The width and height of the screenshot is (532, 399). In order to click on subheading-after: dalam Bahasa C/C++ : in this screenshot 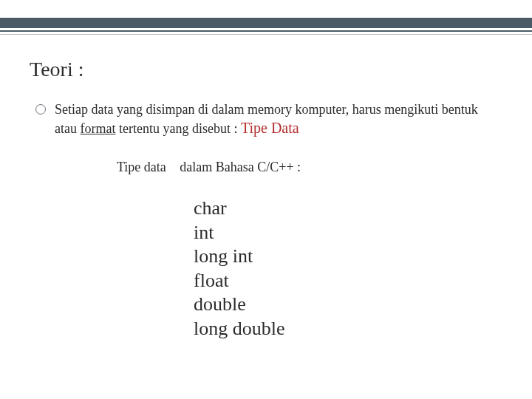, I will do `click(240, 167)`.